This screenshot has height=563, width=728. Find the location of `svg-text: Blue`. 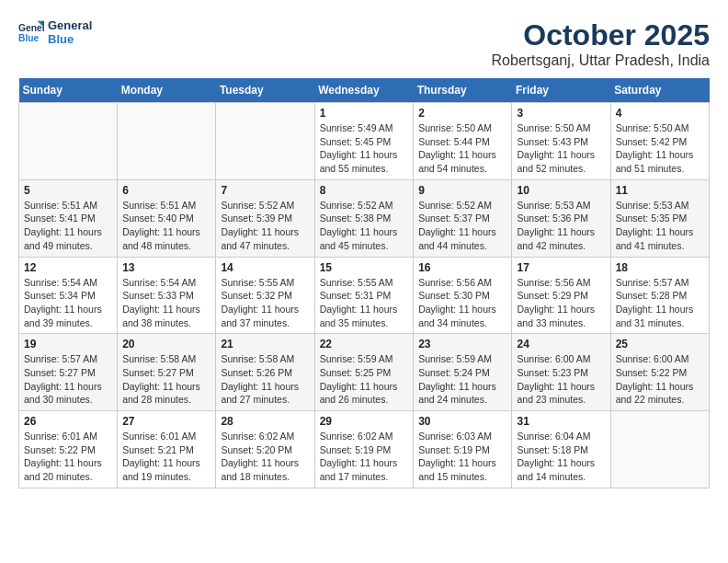

svg-text: Blue is located at coordinates (29, 39).